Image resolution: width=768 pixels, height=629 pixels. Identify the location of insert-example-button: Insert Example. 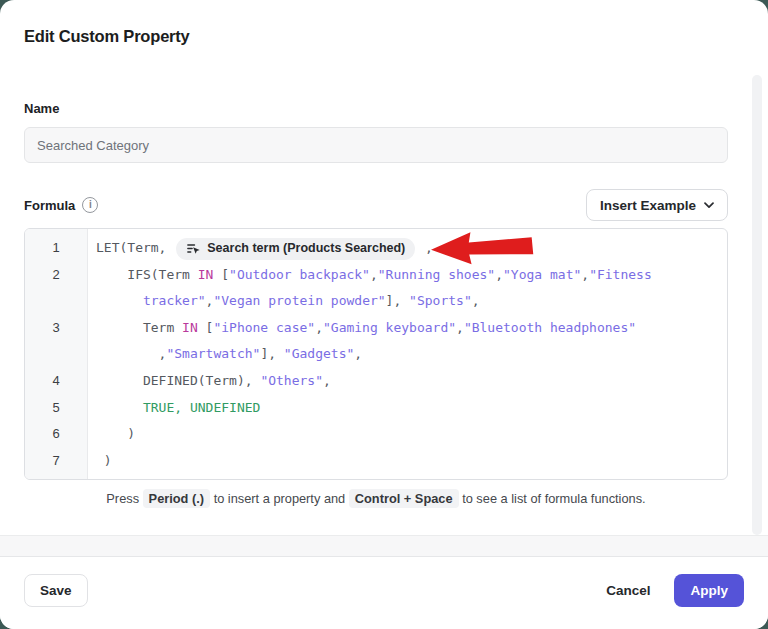
(657, 205).